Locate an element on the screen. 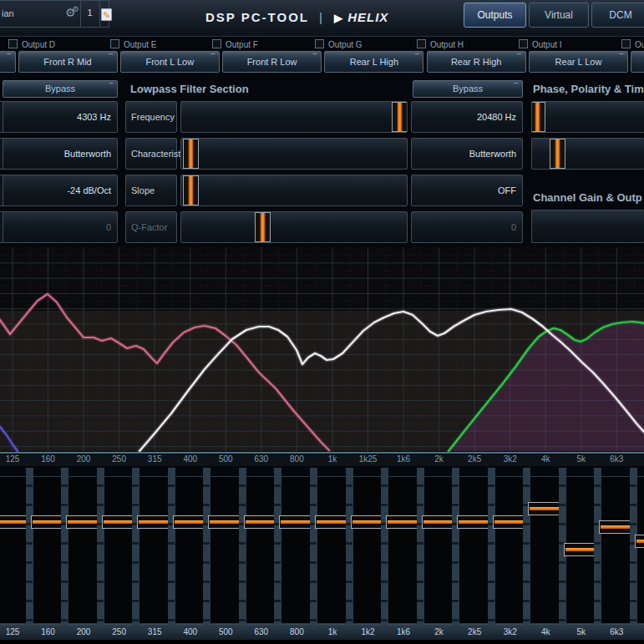 The image size is (644, 644). channel-button: Rear R High− is located at coordinates (476, 62).